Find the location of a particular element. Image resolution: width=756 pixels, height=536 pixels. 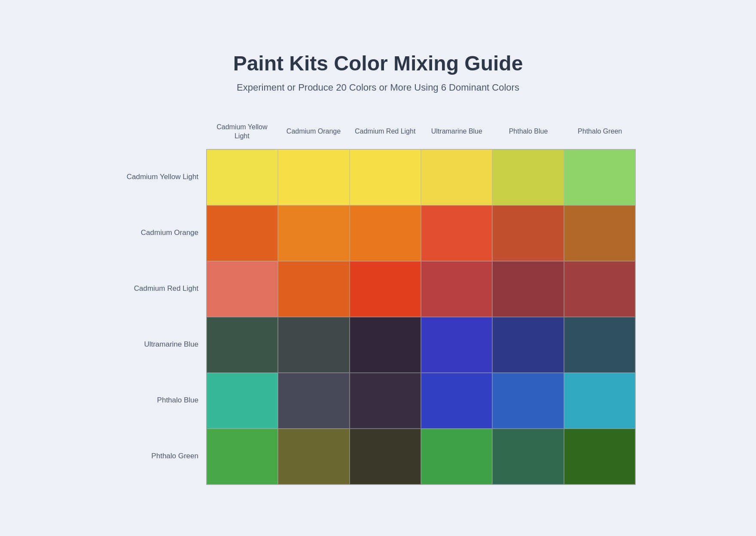

row-label-5: Phthalo Green is located at coordinates (163, 456).